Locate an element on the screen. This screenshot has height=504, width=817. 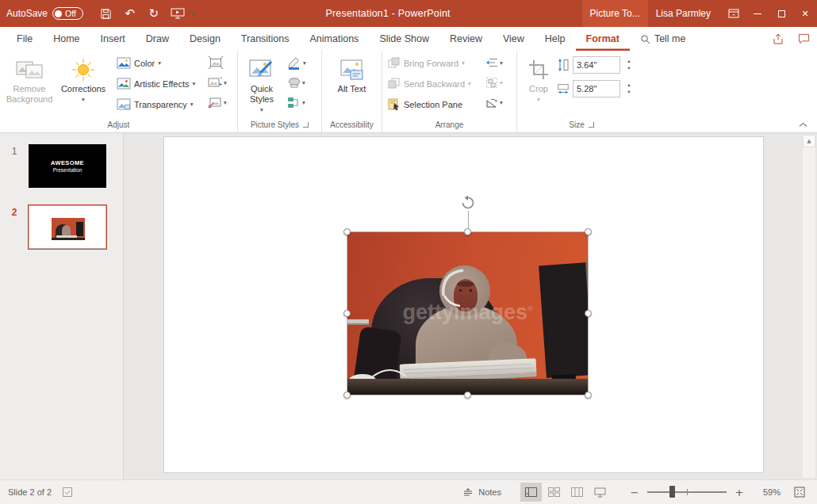
tab-help: Help is located at coordinates (555, 39).